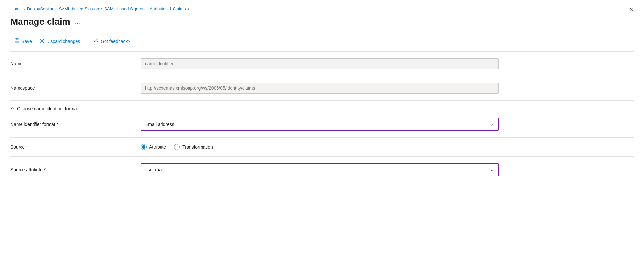 The width and height of the screenshot is (644, 266). Describe the element at coordinates (320, 147) in the screenshot. I see `source-radio-group: Attribute Transformation` at that location.